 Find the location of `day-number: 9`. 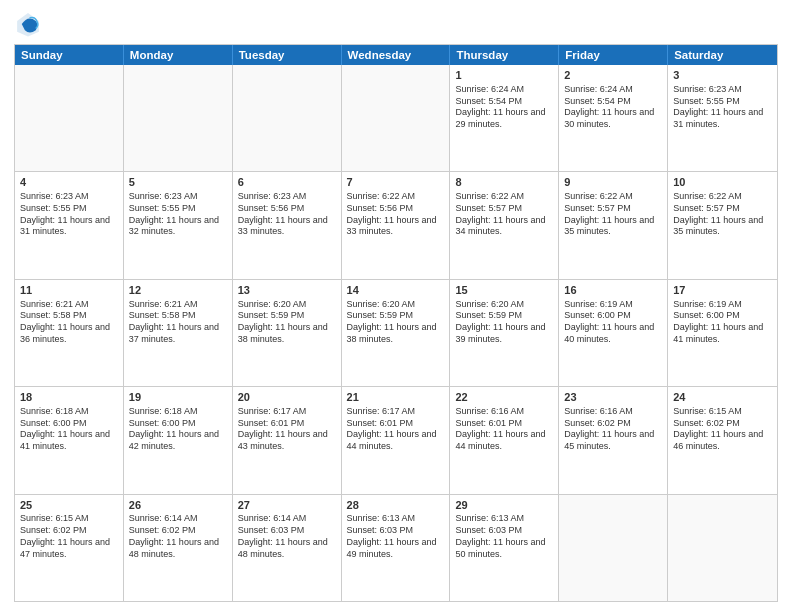

day-number: 9 is located at coordinates (613, 182).